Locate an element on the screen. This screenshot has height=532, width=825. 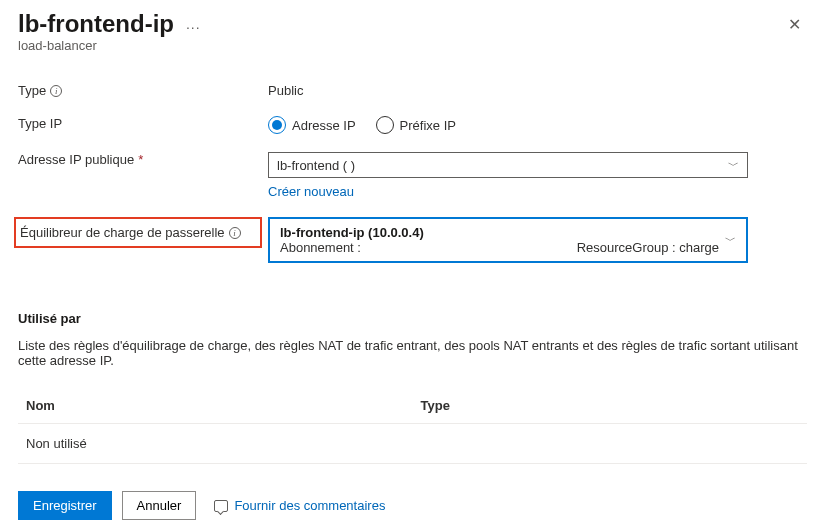
resource-type: load-balancer is located at coordinates (412, 46).